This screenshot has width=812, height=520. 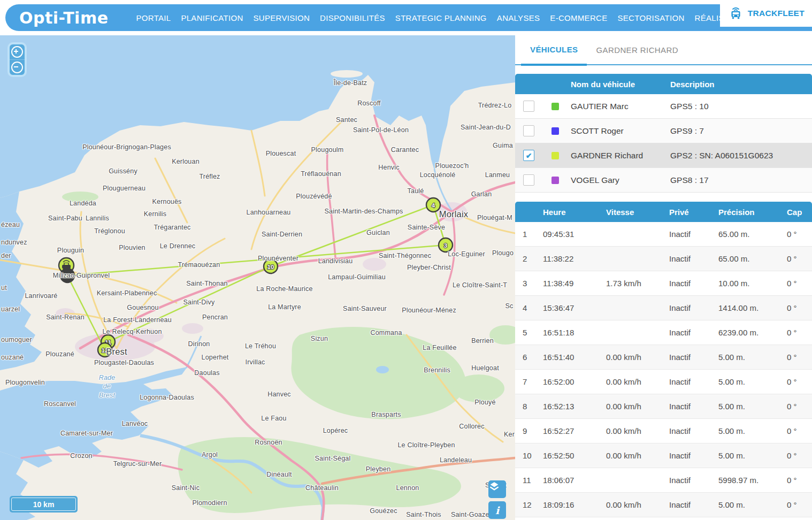 I want to click on layers-button, so click(x=497, y=489).